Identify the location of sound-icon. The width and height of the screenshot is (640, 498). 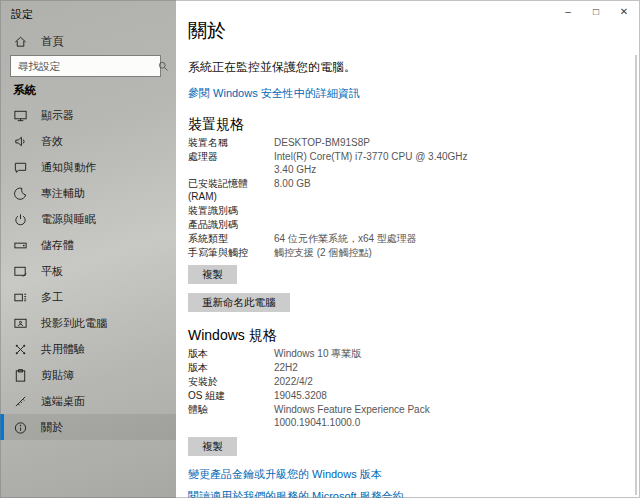
(20, 142).